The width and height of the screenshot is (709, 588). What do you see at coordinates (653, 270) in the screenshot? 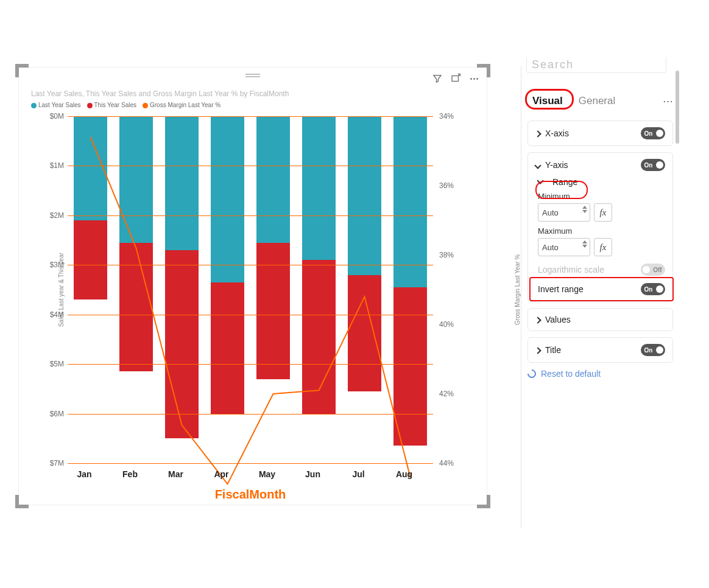
I see `toggle-log-scale: Off` at bounding box center [653, 270].